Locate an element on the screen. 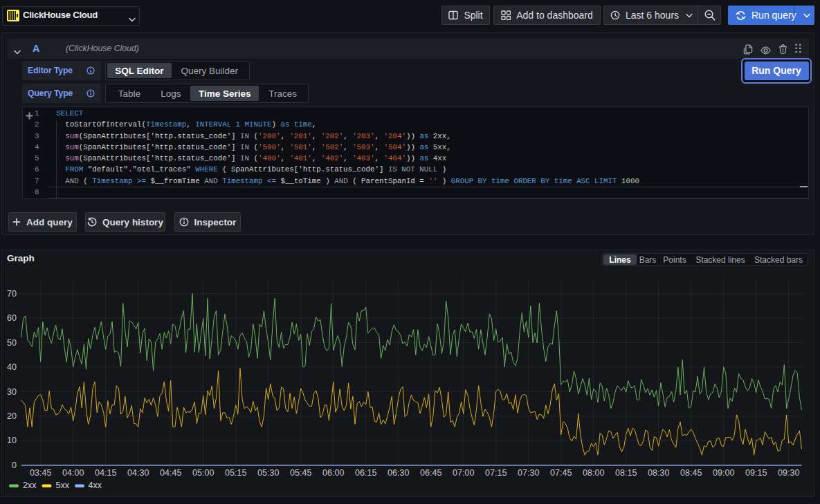  svg-text: 07:00 is located at coordinates (464, 473).